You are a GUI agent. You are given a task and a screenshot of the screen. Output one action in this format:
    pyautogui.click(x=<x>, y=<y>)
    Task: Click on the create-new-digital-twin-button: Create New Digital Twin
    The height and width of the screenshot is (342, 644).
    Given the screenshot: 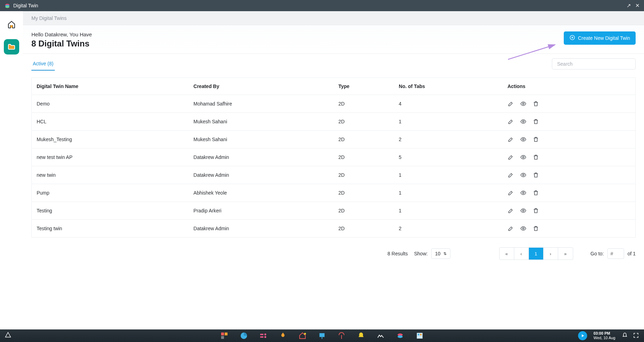 What is the action you would take?
    pyautogui.click(x=600, y=38)
    